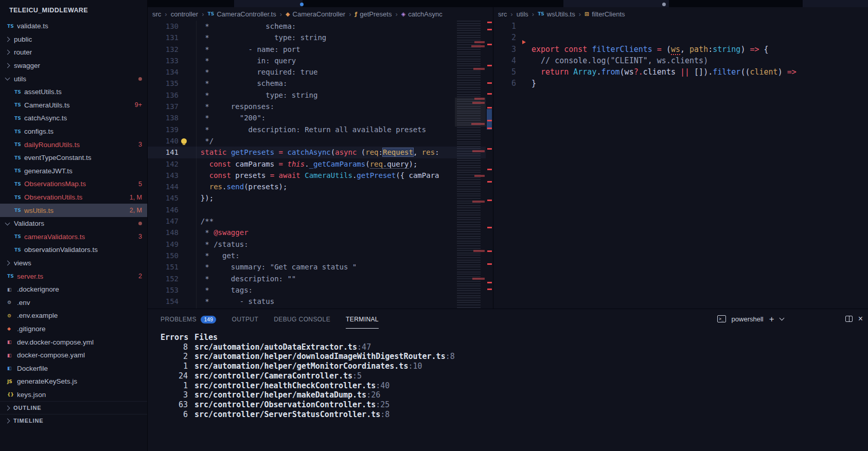 Image resolution: width=868 pixels, height=451 pixels. What do you see at coordinates (320, 175) in the screenshot?
I see `code-line-143: 143 const presets = await CameraUtils.ge…` at bounding box center [320, 175].